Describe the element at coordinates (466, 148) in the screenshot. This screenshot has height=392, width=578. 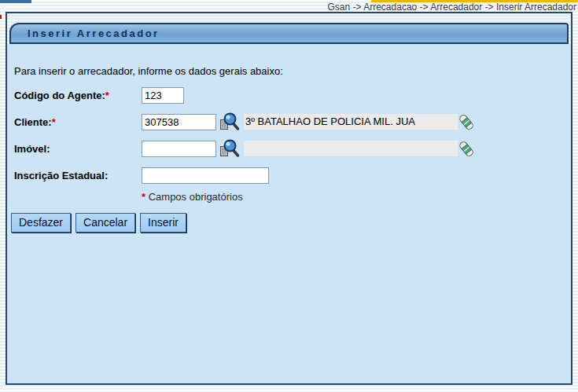
I see `imovel-clear-button` at that location.